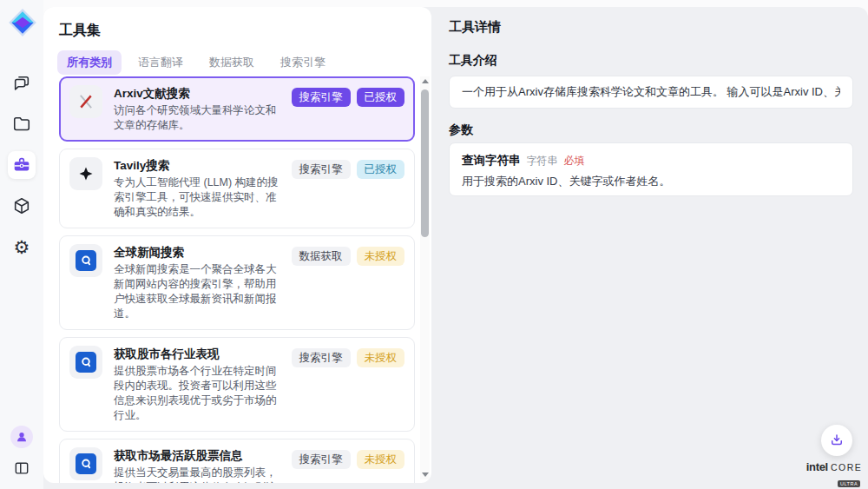  What do you see at coordinates (849, 484) in the screenshot?
I see `brand-ultra-badge: ULTRA` at bounding box center [849, 484].